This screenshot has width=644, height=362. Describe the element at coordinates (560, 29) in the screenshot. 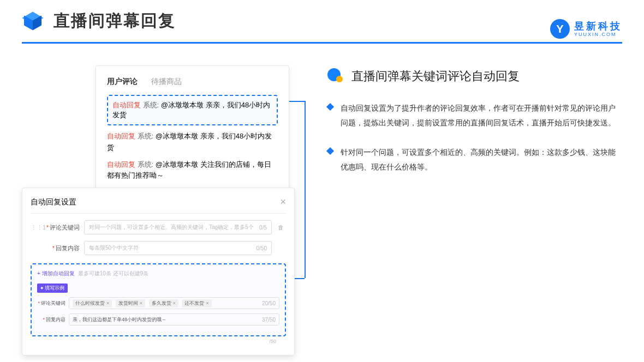

I see `brand-icon: Y` at that location.